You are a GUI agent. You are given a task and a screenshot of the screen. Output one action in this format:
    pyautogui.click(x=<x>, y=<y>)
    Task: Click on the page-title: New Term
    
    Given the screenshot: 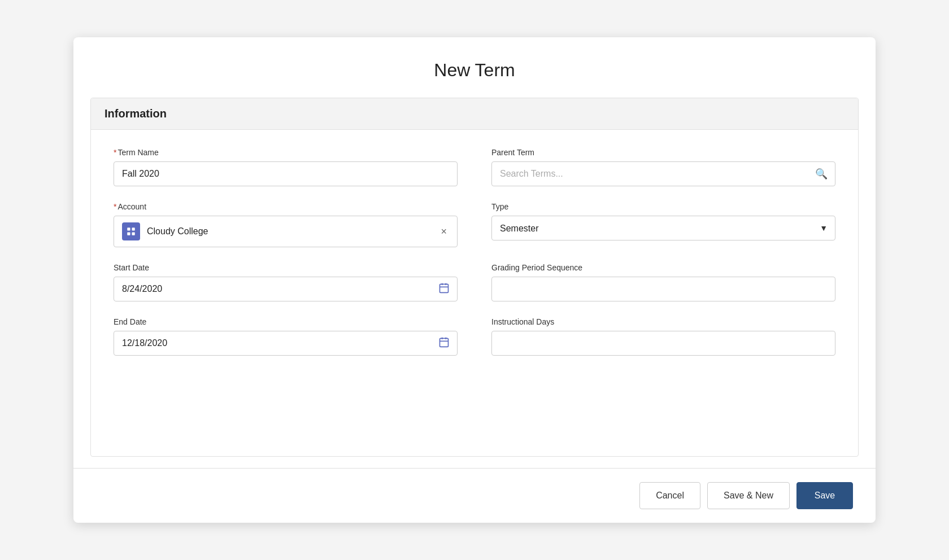 What is the action you would take?
    pyautogui.click(x=474, y=70)
    